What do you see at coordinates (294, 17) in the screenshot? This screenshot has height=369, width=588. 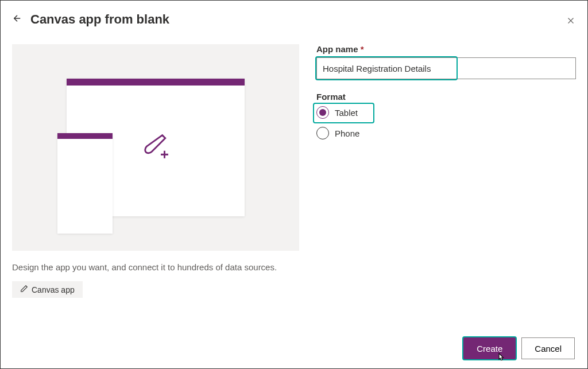 I see `dialog-header: Canvas app from blank` at bounding box center [294, 17].